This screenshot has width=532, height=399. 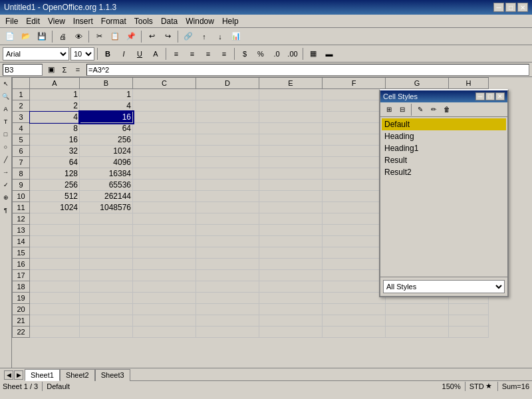 I want to click on cell-f16, so click(x=354, y=265).